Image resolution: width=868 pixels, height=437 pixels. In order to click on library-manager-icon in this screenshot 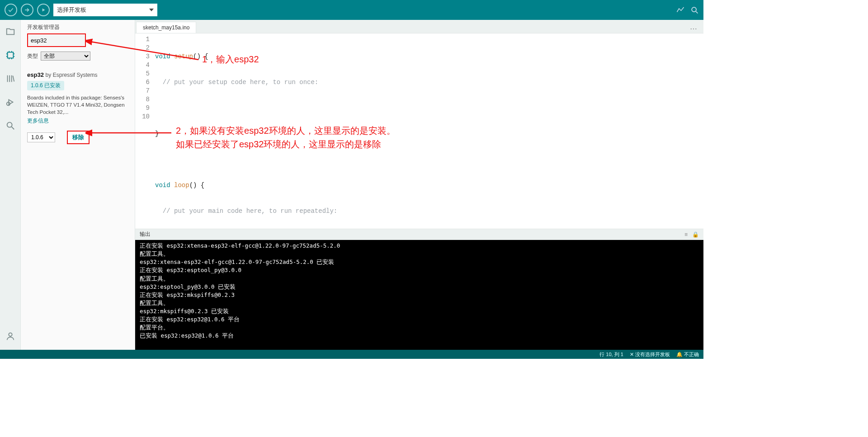, I will do `click(10, 79)`.